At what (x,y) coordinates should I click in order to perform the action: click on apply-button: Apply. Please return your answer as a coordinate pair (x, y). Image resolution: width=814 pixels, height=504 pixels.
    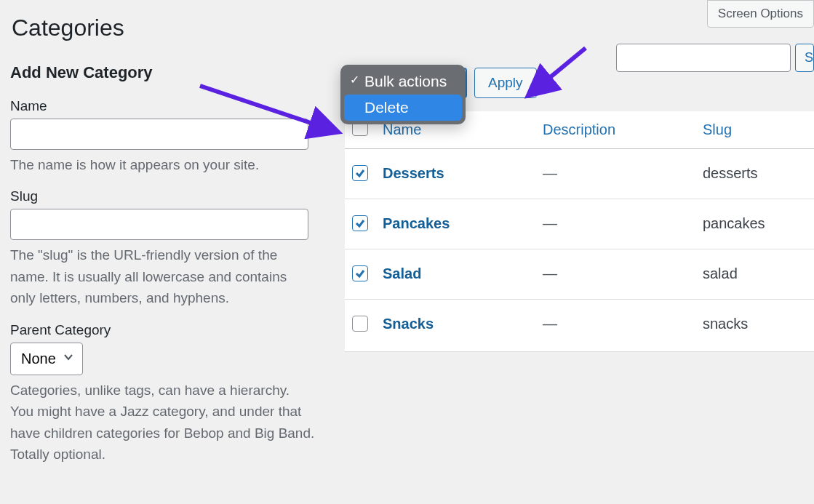
    Looking at the image, I should click on (506, 83).